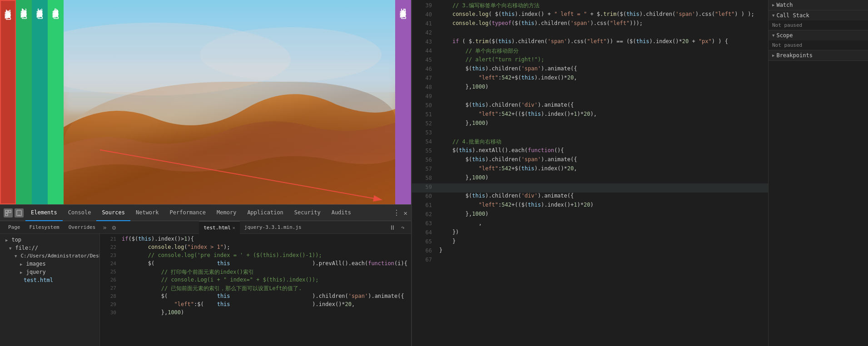 The height and width of the screenshot is (346, 868). Describe the element at coordinates (590, 261) in the screenshot. I see `editor-line-67: 67` at that location.